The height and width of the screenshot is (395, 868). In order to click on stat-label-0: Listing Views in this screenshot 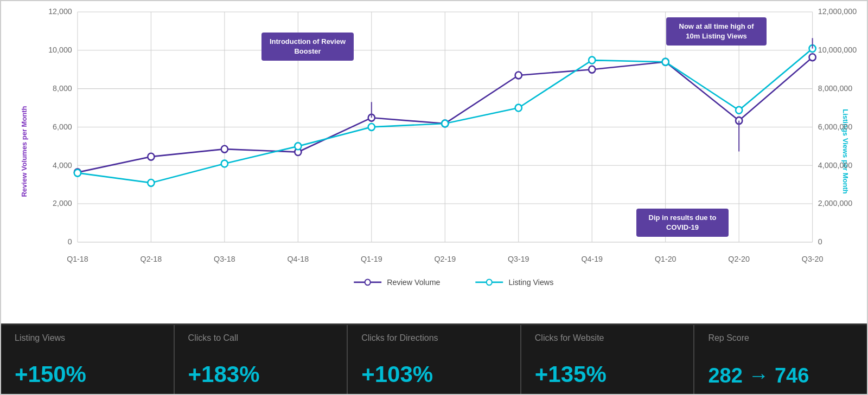, I will do `click(87, 338)`.